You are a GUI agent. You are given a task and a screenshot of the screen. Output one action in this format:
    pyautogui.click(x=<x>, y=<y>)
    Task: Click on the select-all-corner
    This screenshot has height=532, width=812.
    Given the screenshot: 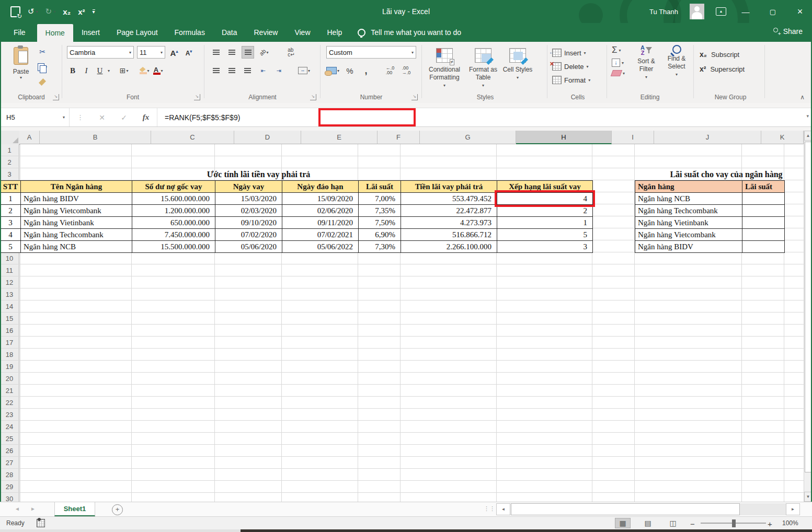 What is the action you would take?
    pyautogui.click(x=10, y=138)
    